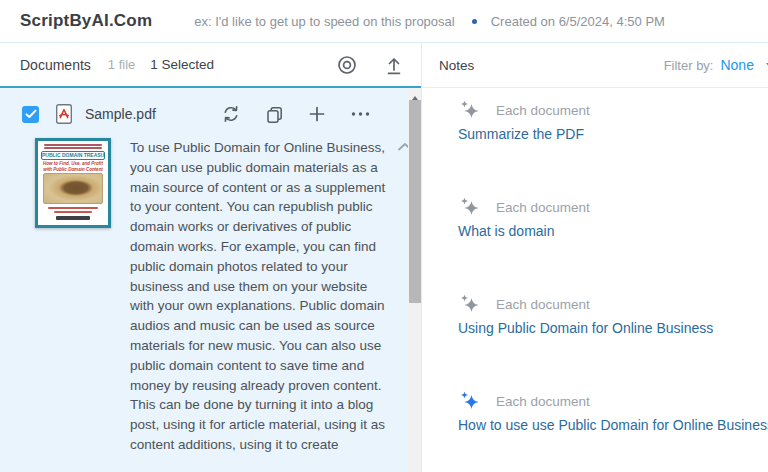 The height and width of the screenshot is (472, 768). What do you see at coordinates (317, 114) in the screenshot?
I see `add-icon` at bounding box center [317, 114].